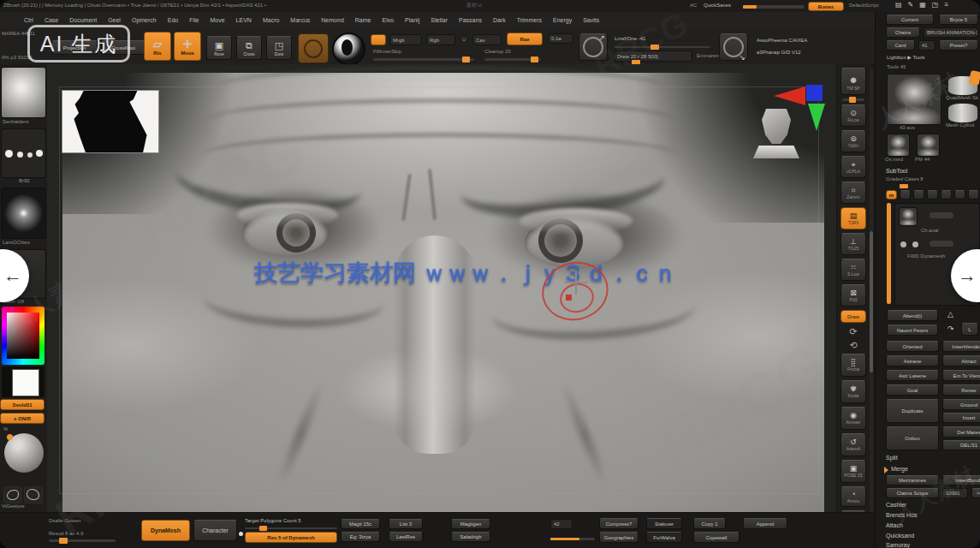 The height and width of the screenshot is (548, 980). I want to click on subtool-header: SubTool, so click(897, 171).